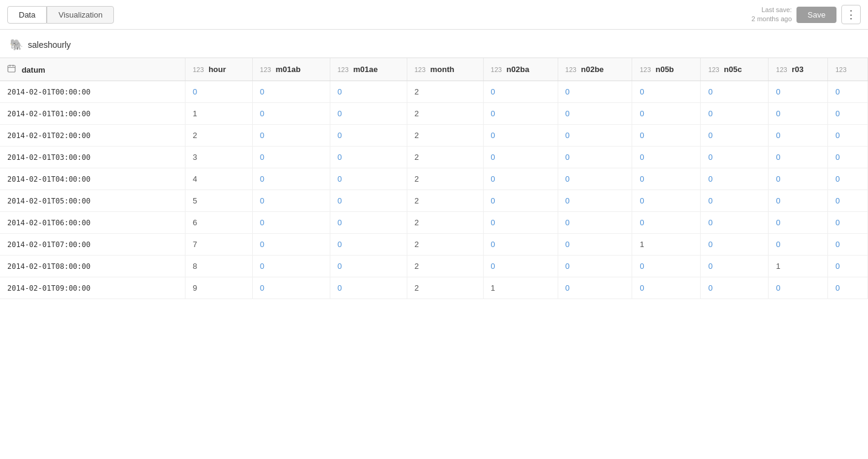  What do you see at coordinates (496, 70) in the screenshot?
I see `col-type-n02ba: 123` at bounding box center [496, 70].